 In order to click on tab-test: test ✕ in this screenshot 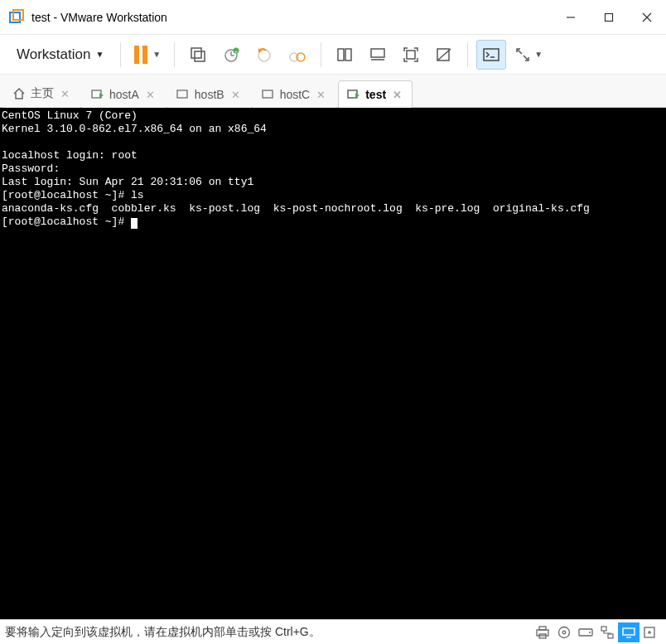, I will do `click(375, 94)`.